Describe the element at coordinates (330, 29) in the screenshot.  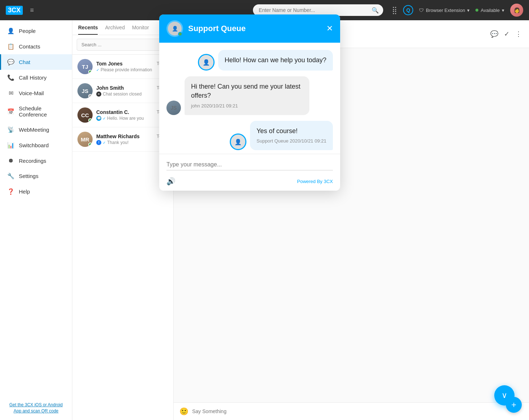
I see `popup-close-button: ✕` at that location.